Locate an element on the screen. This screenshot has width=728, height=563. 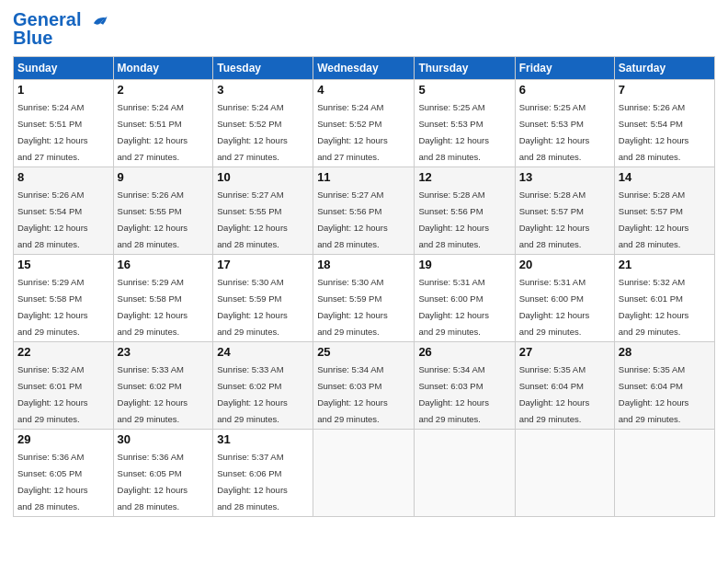
day-number: 23 is located at coordinates (164, 351).